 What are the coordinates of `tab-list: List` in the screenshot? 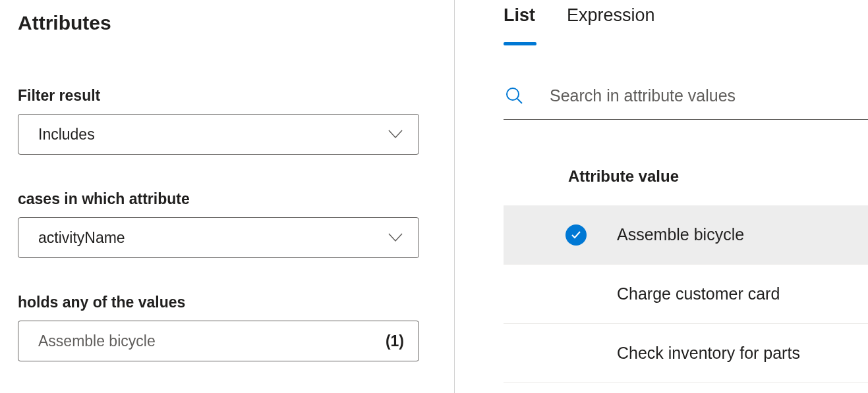 It's located at (519, 25).